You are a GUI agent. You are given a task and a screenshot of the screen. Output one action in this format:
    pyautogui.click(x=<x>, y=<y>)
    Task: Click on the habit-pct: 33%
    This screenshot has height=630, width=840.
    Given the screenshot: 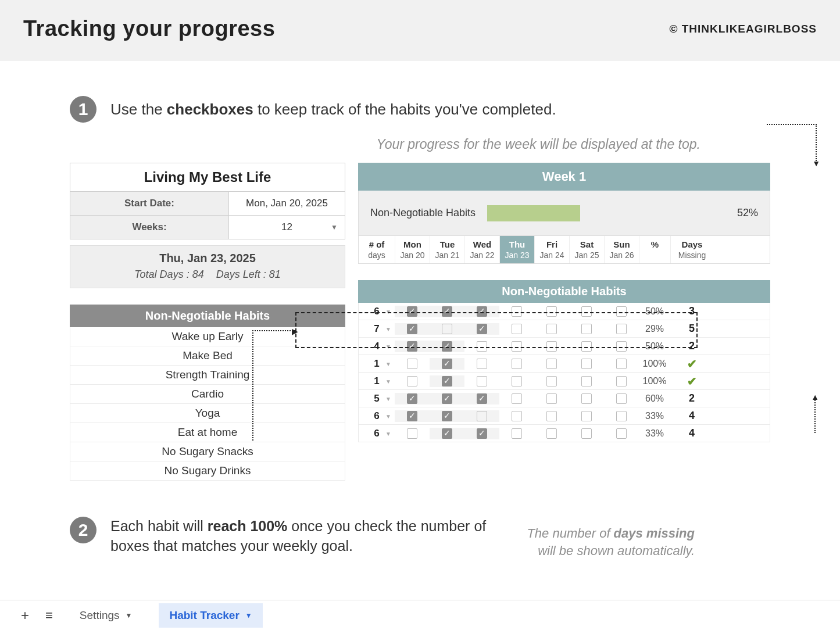 What is the action you would take?
    pyautogui.click(x=655, y=416)
    